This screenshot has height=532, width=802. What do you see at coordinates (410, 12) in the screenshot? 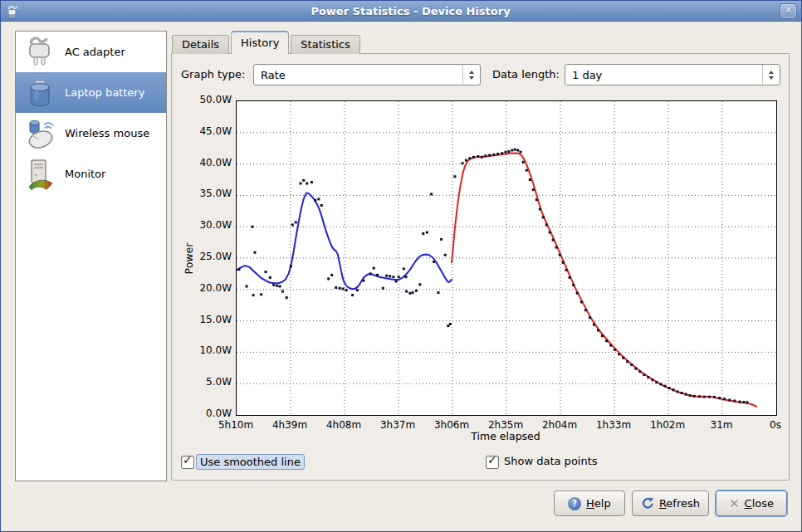
I see `window-title: Power Statistics - Device History` at bounding box center [410, 12].